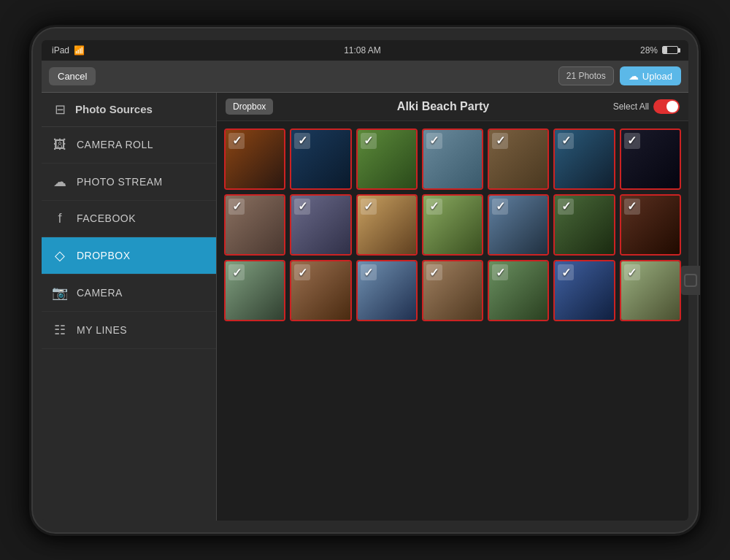 The width and height of the screenshot is (730, 560). I want to click on camera-icon: 📷, so click(60, 293).